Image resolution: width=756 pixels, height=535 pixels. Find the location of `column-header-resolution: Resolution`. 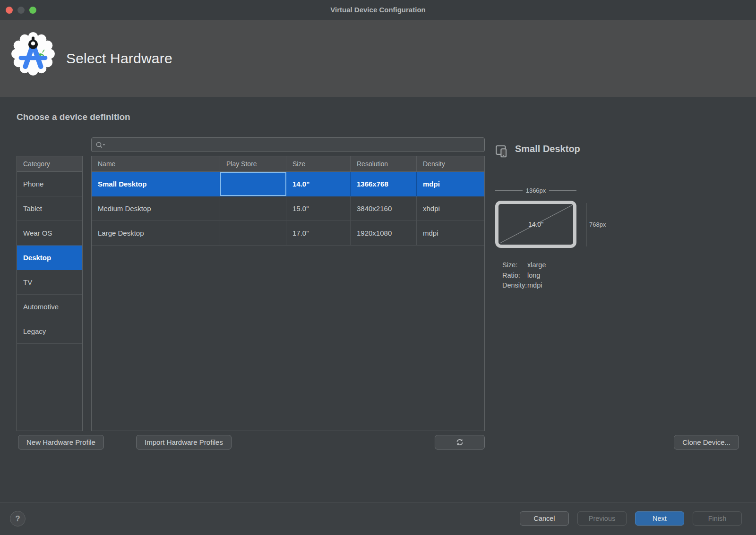

column-header-resolution: Resolution is located at coordinates (384, 164).